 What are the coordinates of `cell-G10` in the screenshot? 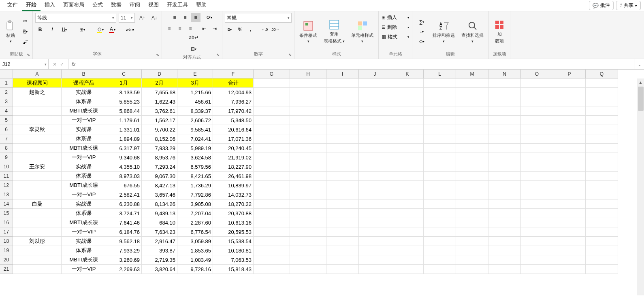 It's located at (272, 167).